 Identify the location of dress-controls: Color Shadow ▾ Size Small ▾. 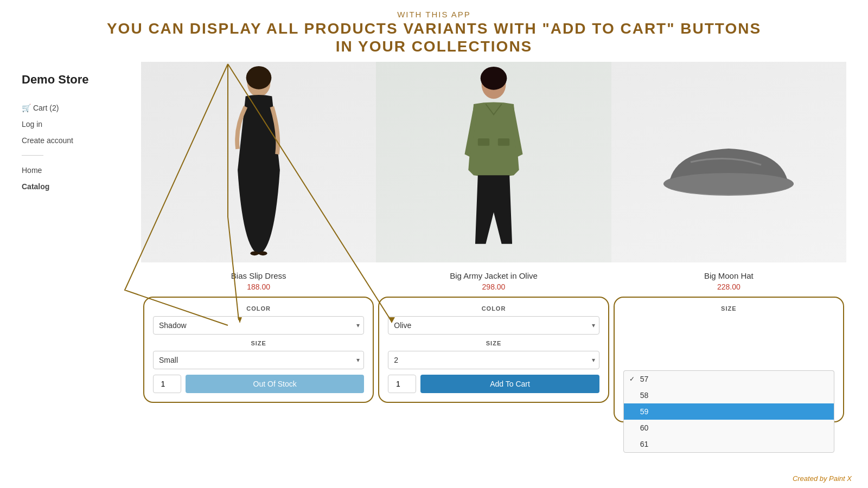
(258, 359).